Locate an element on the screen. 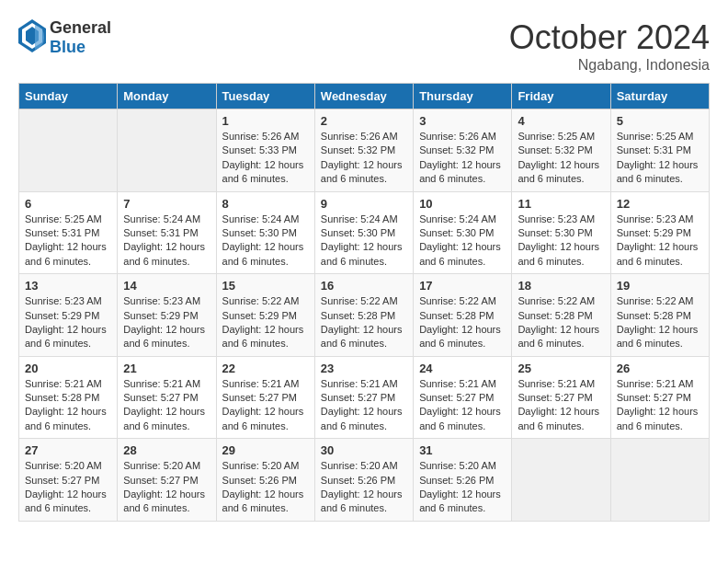 The image size is (728, 563). day-cell: 6 Sunrise: 5:25 AMSunset: 5:31 PMDayligh… is located at coordinates (68, 233).